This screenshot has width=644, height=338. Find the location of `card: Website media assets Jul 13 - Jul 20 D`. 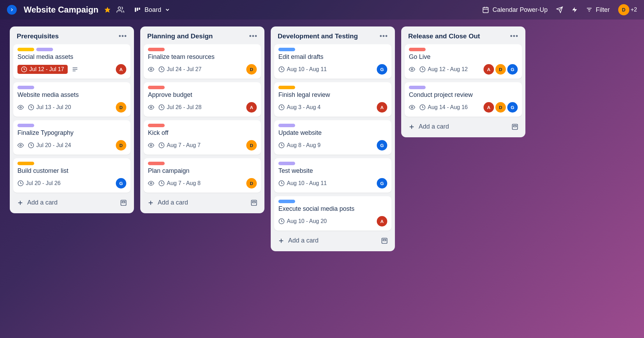

card: Website media assets Jul 13 - Jul 20 D is located at coordinates (72, 100).